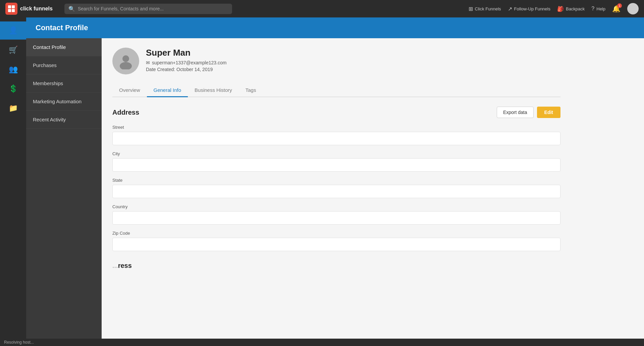  Describe the element at coordinates (36, 9) in the screenshot. I see `logo-text: click funnels` at that location.